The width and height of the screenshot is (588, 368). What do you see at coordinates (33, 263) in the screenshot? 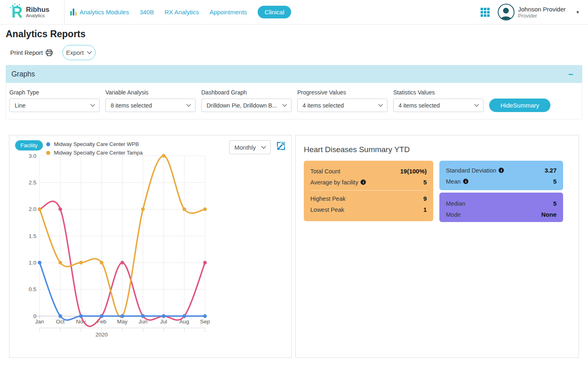
I see `svg-text: 1.0` at bounding box center [33, 263].